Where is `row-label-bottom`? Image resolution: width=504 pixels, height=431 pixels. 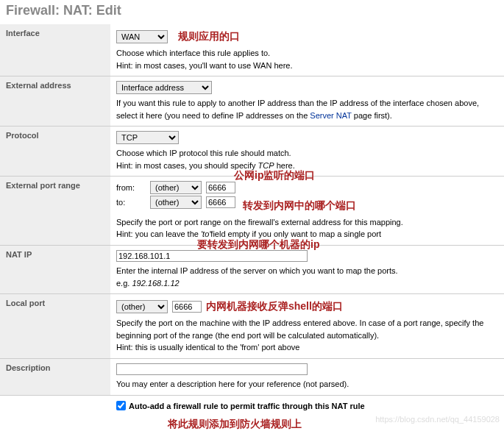 row-label-bottom is located at coordinates (55, 413).